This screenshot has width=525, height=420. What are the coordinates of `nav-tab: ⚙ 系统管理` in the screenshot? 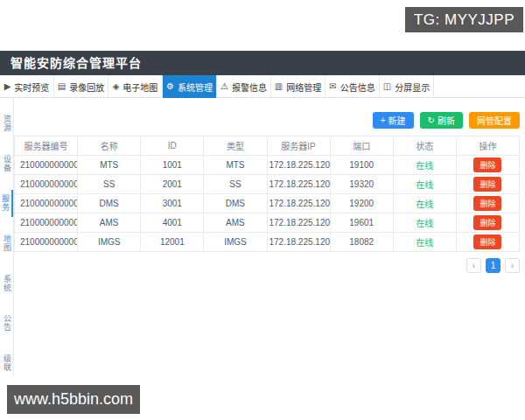 It's located at (190, 87).